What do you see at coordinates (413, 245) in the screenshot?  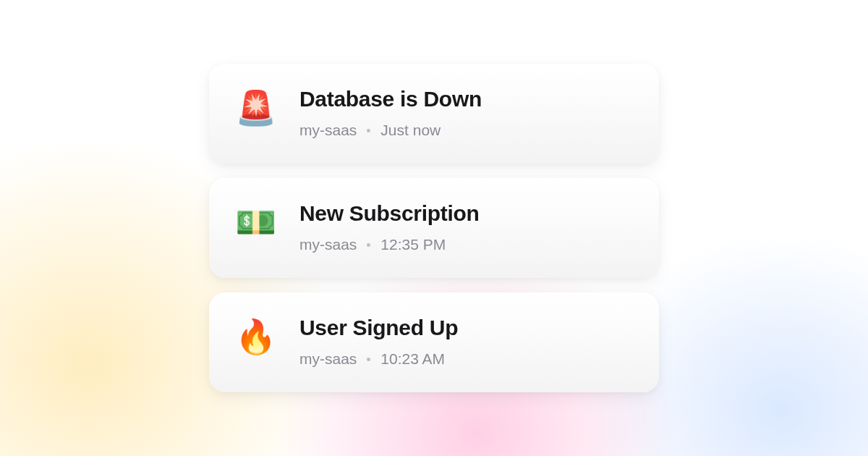 I see `notification-time: 12:35 PM` at bounding box center [413, 245].